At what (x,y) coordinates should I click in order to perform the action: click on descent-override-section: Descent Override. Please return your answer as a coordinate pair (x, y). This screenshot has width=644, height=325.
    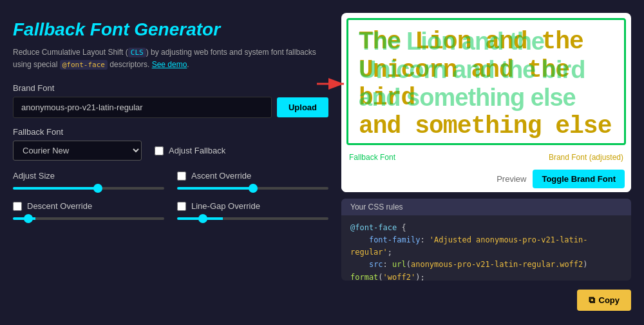
    Looking at the image, I should click on (89, 208).